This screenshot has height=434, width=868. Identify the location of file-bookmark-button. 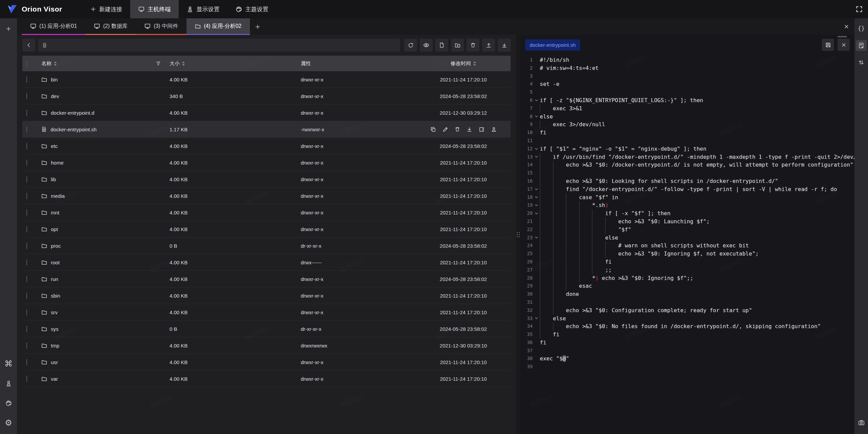
(861, 45).